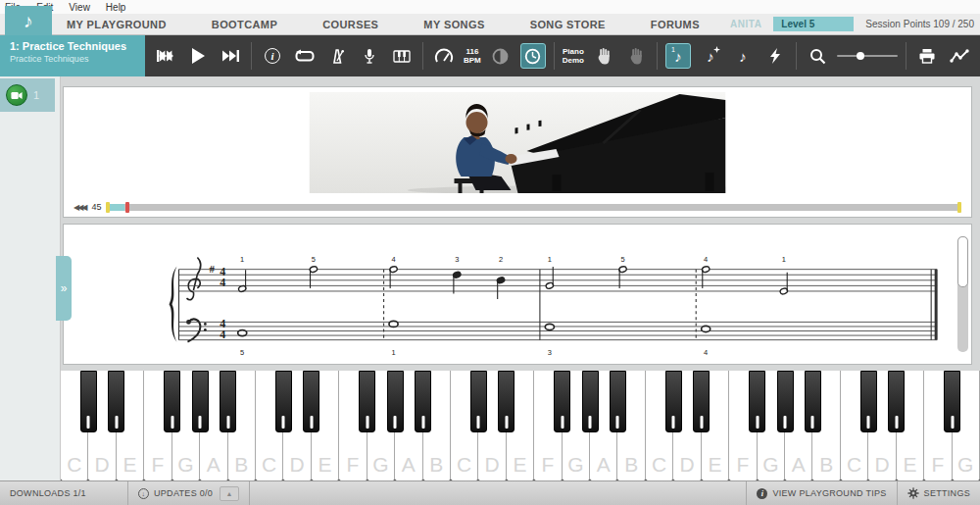 The width and height of the screenshot is (980, 505). What do you see at coordinates (196, 329) in the screenshot?
I see `bass-clef-icon` at bounding box center [196, 329].